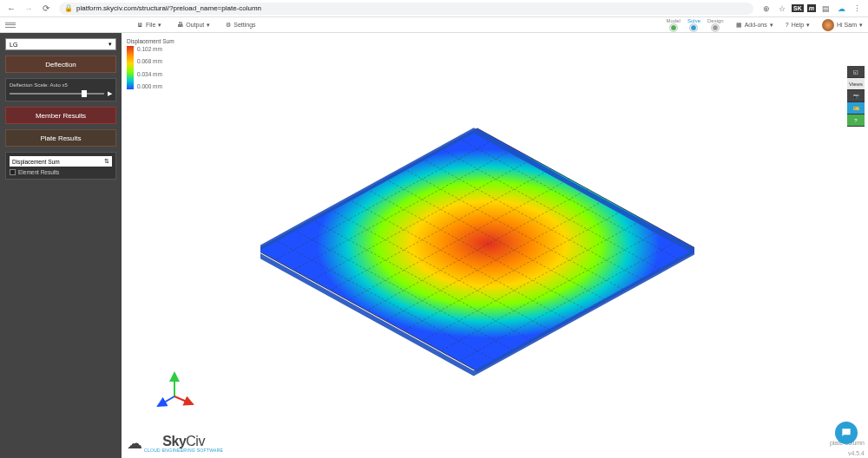  I want to click on version-label: v4.5.4, so click(856, 453).